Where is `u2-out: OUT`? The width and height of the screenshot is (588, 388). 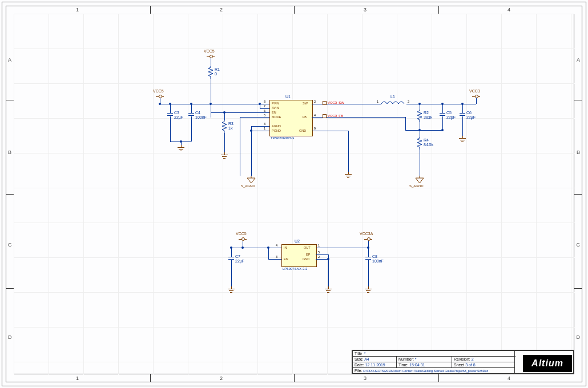
u2-out: OUT is located at coordinates (307, 248).